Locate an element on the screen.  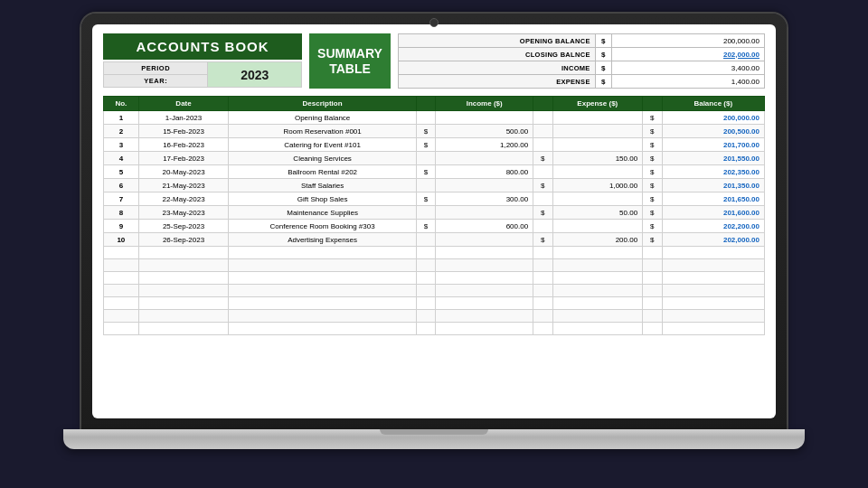
cell-income: 1,200.00 is located at coordinates (485, 145).